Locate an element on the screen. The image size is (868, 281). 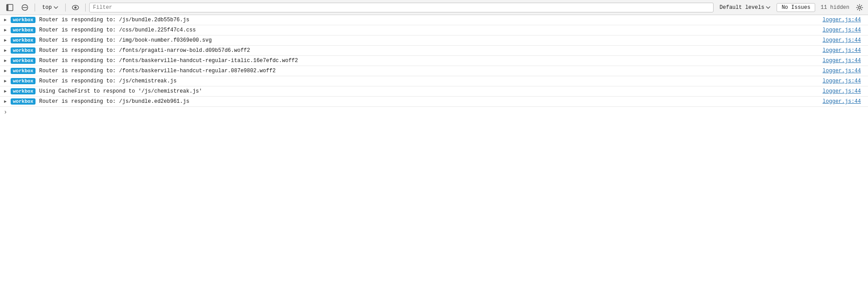
eye-icon is located at coordinates (75, 8).